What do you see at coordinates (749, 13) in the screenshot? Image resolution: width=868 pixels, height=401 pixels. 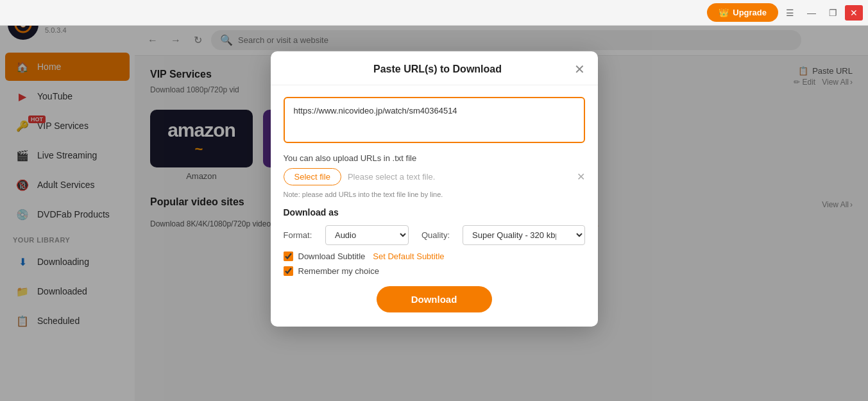 I see `upgrade-label: Upgrade` at bounding box center [749, 13].